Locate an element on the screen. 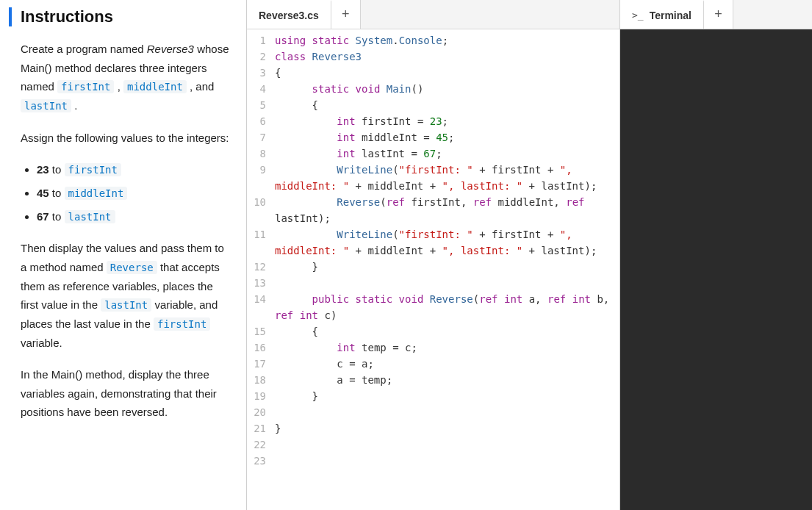 The image size is (812, 510). gutter-line: 13 is located at coordinates (256, 283).